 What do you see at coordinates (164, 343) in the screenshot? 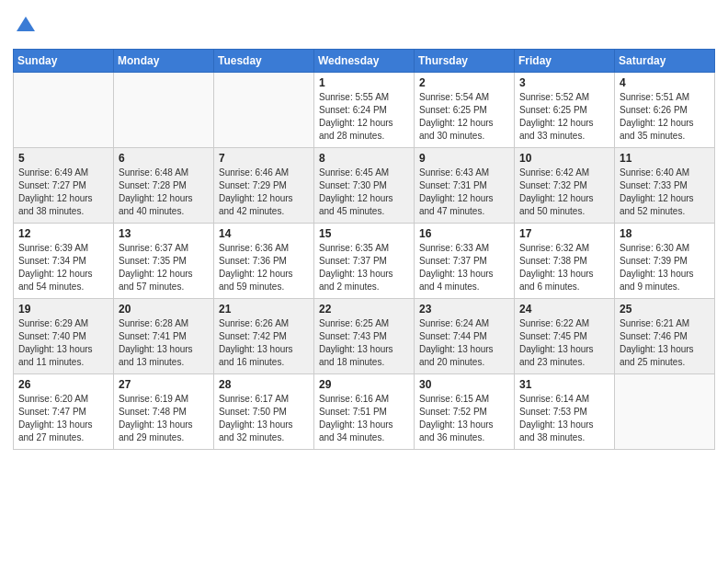
I see `day-info: Sunrise: 6:28 AM Sunset: 7:41 PM Dayligh…` at bounding box center [164, 343].